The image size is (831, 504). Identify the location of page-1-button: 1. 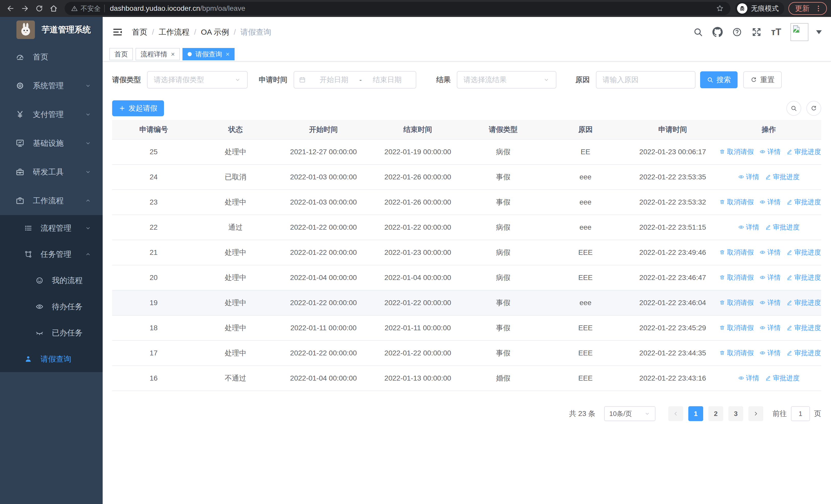
(696, 414).